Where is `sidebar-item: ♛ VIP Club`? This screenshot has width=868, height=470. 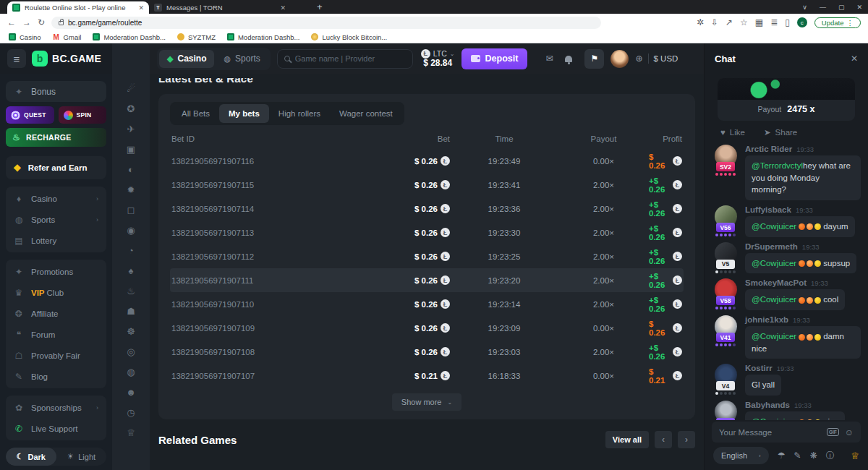 sidebar-item: ♛ VIP Club is located at coordinates (56, 292).